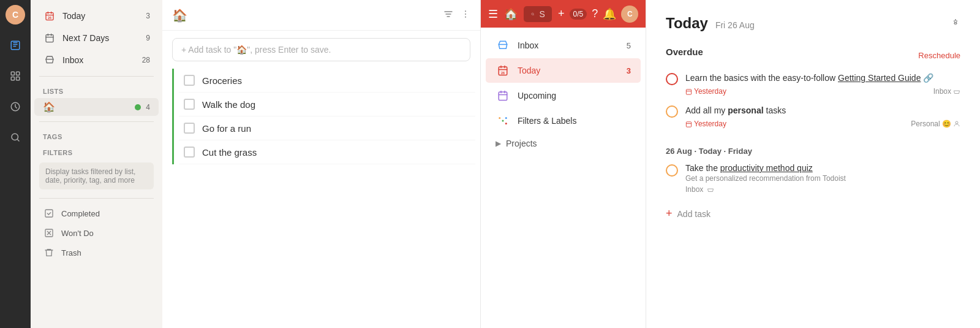 This screenshot has width=980, height=328. What do you see at coordinates (745, 110) in the screenshot?
I see `overdue-bold-2: personal` at bounding box center [745, 110].